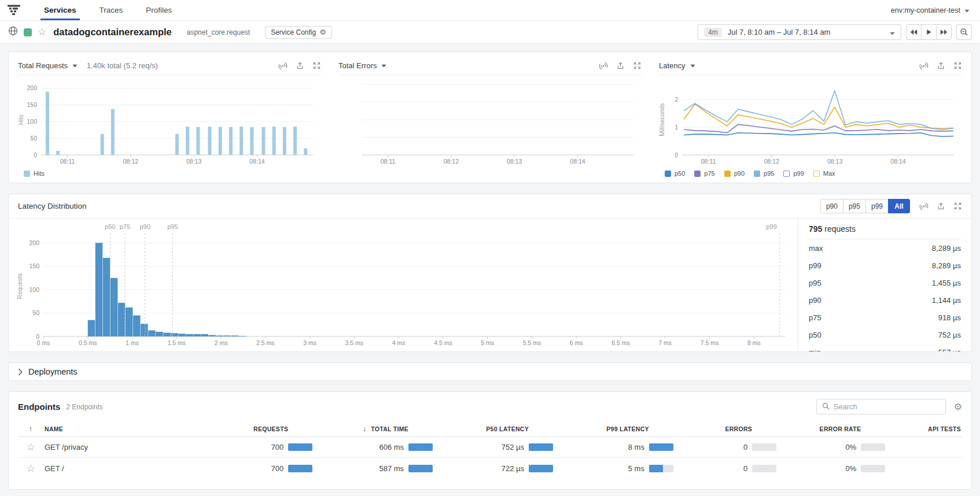  I want to click on stat-row-p95: p951,455 µs, so click(885, 283).